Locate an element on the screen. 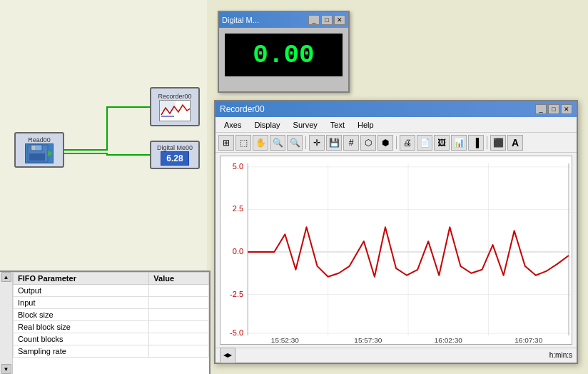 Image resolution: width=588 pixels, height=374 pixels. panel-table: FIFO Parameter Value Output Input Block … is located at coordinates (111, 315).